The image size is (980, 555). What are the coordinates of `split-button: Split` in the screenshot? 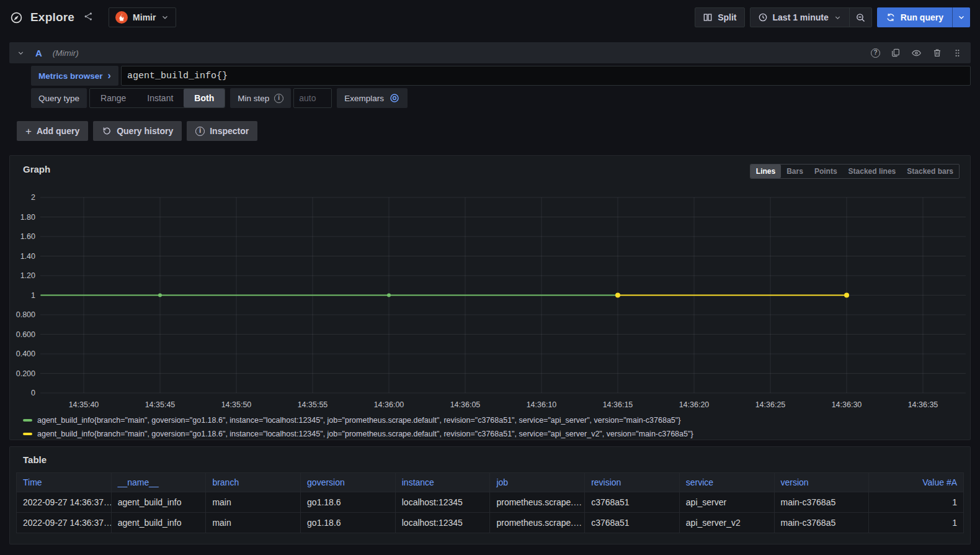 It's located at (719, 17).